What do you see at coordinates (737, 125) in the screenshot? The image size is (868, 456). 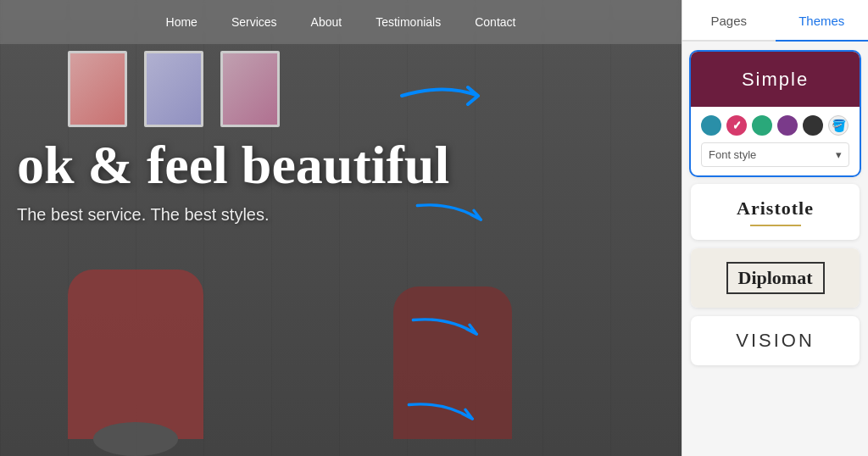 I see `swatch-pink: ✓` at bounding box center [737, 125].